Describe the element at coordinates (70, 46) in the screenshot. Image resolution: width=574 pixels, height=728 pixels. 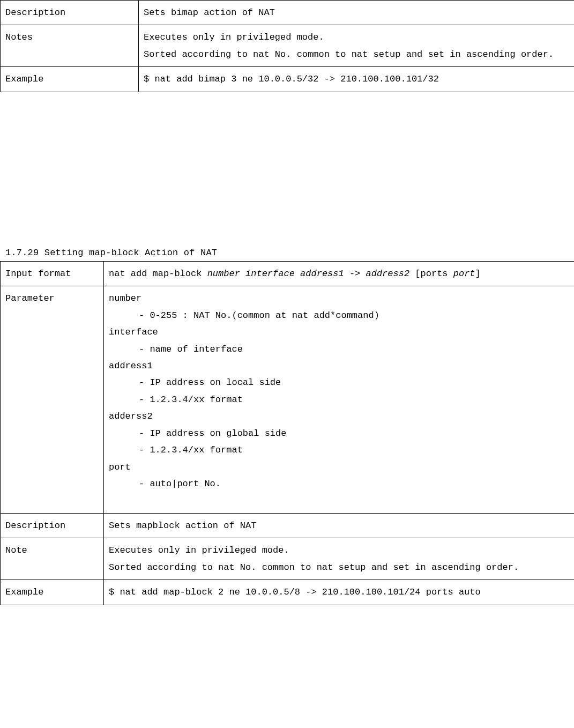
I see `row-label: Notes` at that location.